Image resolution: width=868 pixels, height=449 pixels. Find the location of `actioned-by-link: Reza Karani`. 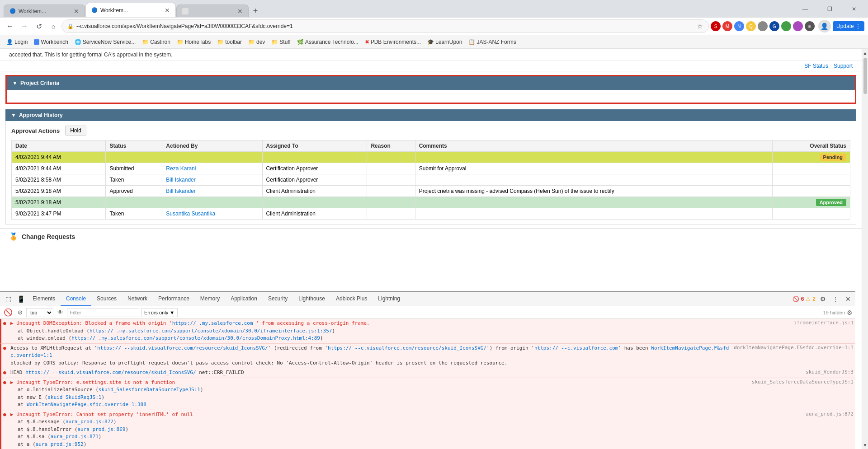

actioned-by-link: Reza Karani is located at coordinates (181, 168).